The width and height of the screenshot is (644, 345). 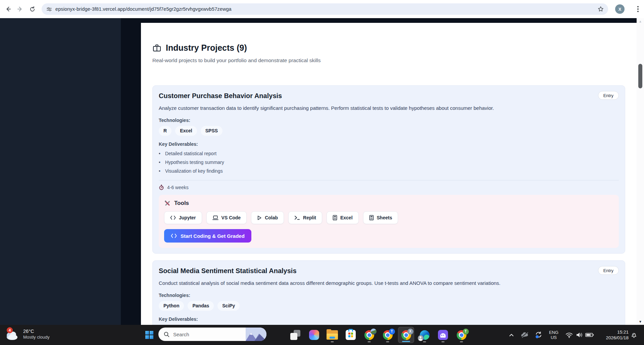 What do you see at coordinates (389, 171) in the screenshot?
I see `list-item: •Visualization of key findings` at bounding box center [389, 171].